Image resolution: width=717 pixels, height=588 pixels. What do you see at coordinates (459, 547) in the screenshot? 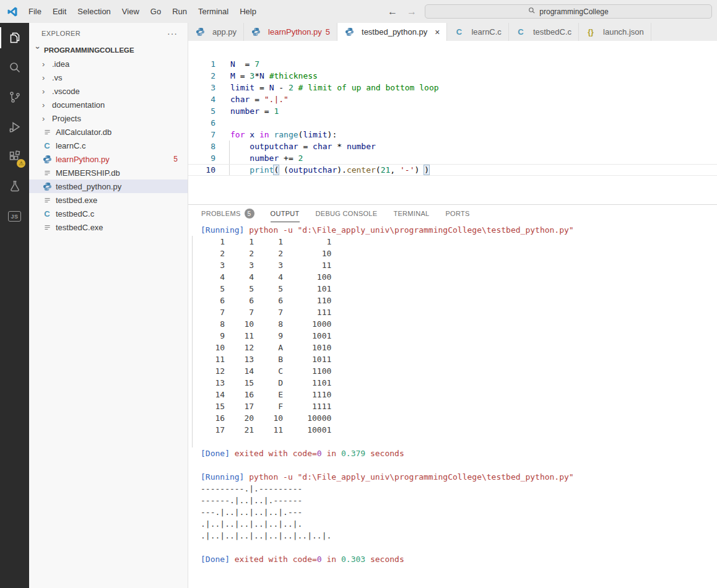
I see `output-line` at bounding box center [459, 547].